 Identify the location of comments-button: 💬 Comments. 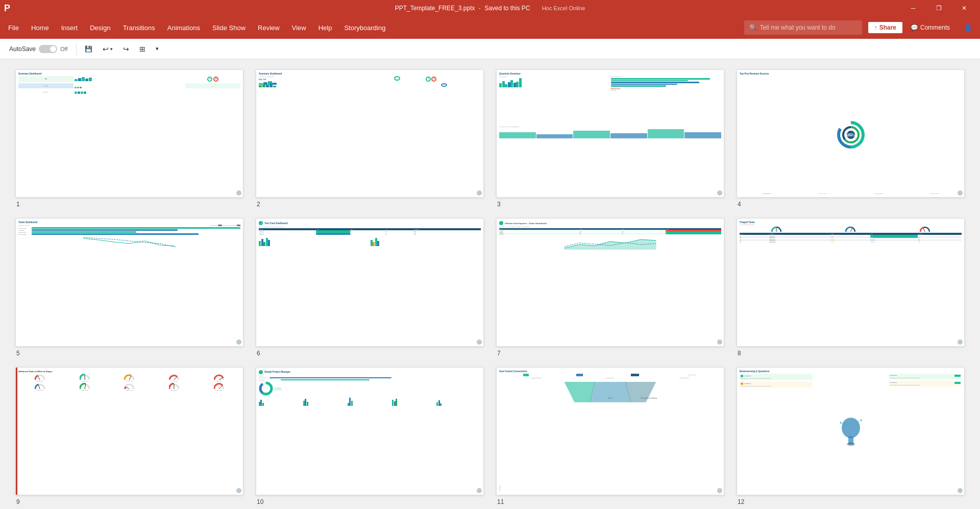
(930, 28).